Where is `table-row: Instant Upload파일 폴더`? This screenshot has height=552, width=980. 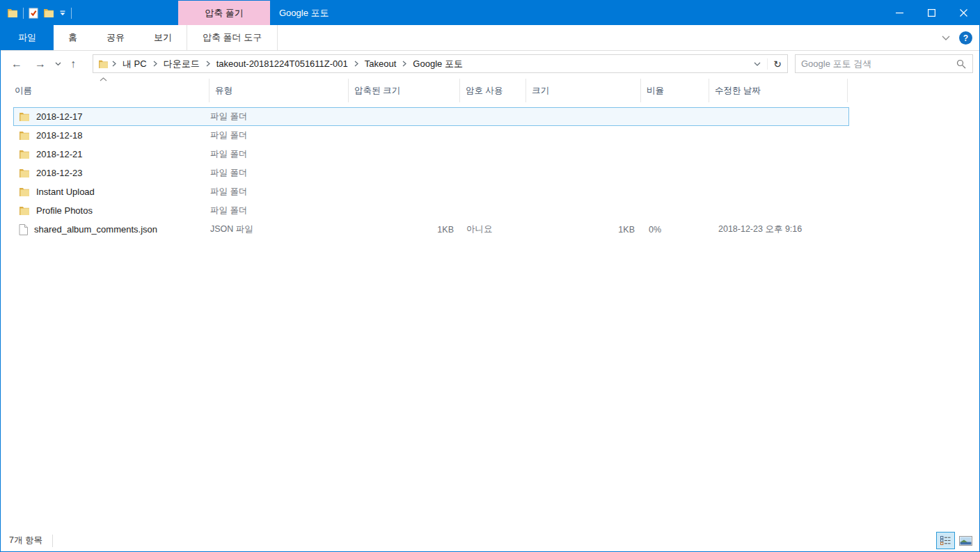
table-row: Instant Upload파일 폴더 is located at coordinates (432, 192).